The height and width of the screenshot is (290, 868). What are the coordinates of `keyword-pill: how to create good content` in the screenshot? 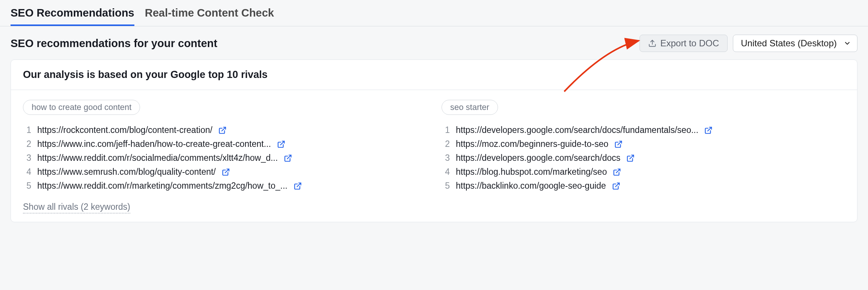 It's located at (81, 107).